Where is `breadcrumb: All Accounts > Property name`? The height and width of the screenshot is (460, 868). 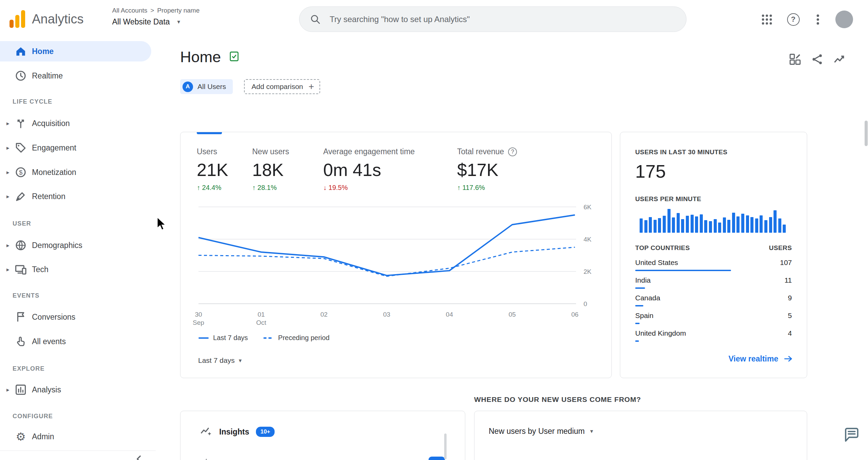
breadcrumb: All Accounts > Property name is located at coordinates (156, 11).